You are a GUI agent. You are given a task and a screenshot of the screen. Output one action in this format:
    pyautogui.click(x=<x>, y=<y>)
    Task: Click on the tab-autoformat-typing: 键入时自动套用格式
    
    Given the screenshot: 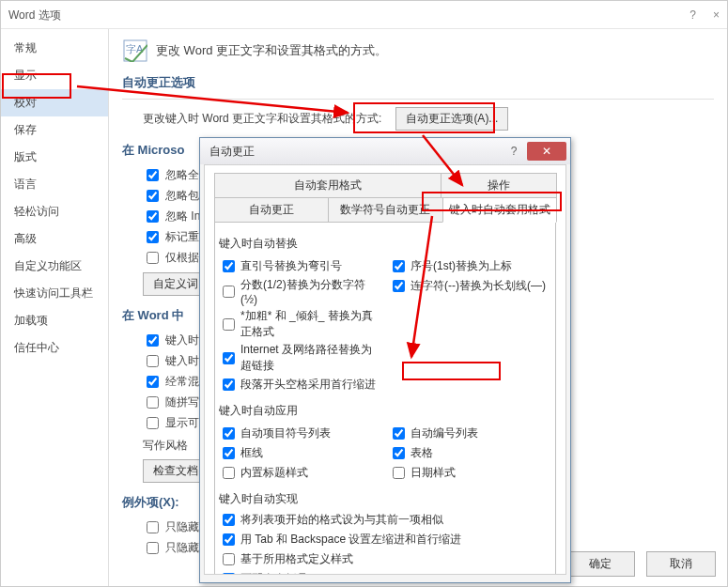 What is the action you would take?
    pyautogui.click(x=500, y=210)
    